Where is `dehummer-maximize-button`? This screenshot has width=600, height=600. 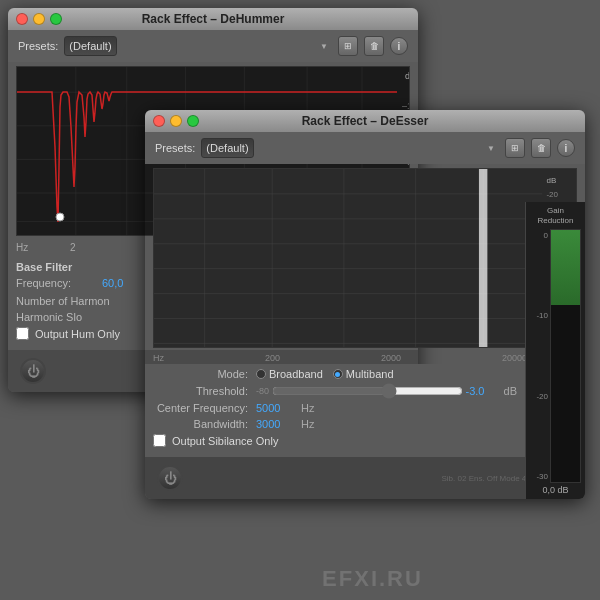
dehummer-maximize-button is located at coordinates (56, 19).